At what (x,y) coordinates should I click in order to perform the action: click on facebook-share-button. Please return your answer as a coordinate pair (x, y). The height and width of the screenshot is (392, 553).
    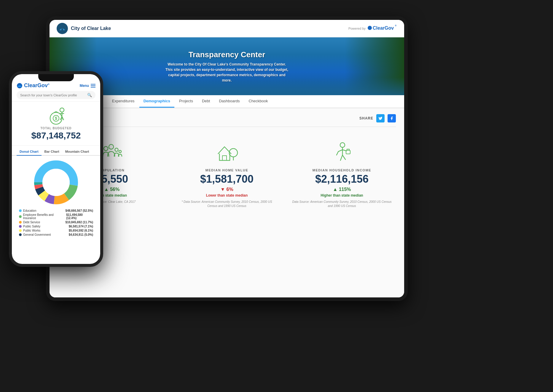
    Looking at the image, I should click on (392, 118).